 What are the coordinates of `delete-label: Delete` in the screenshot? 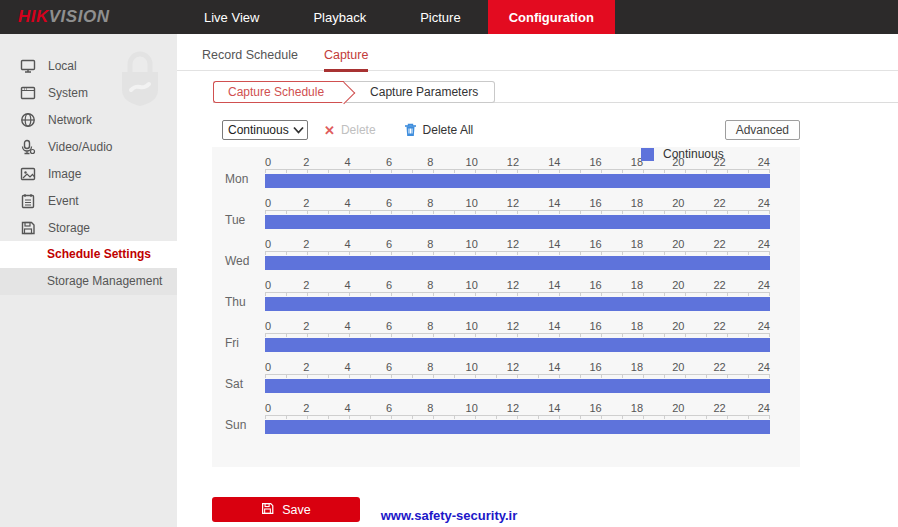 It's located at (358, 130).